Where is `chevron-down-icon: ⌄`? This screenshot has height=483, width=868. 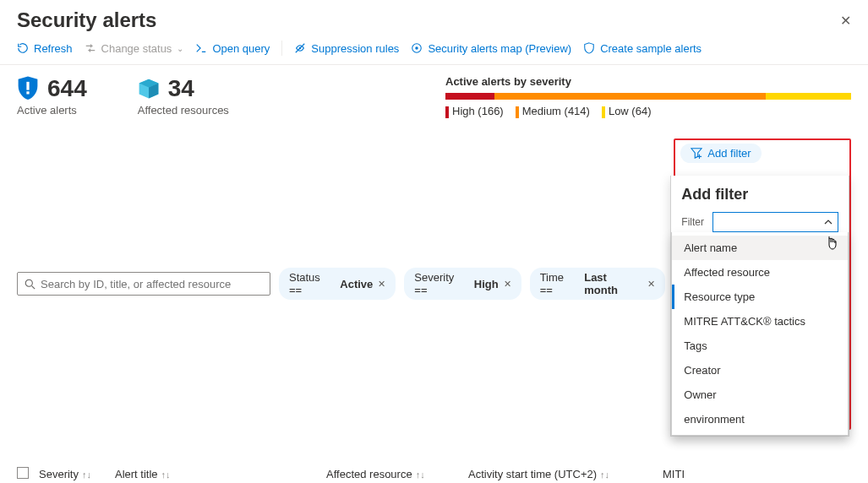 chevron-down-icon: ⌄ is located at coordinates (180, 49).